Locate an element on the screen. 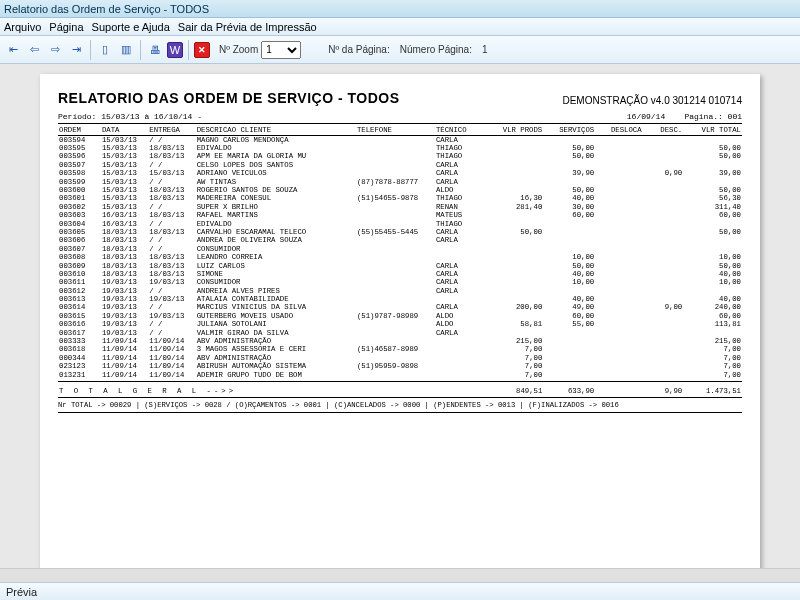 The height and width of the screenshot is (600, 800). menu-pagina: Página is located at coordinates (66, 26).